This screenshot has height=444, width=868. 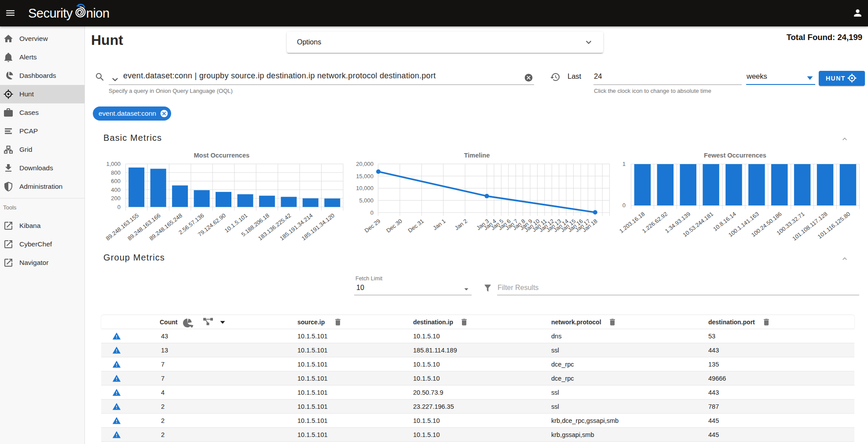 I want to click on svg-text: Jan 2, so click(x=461, y=224).